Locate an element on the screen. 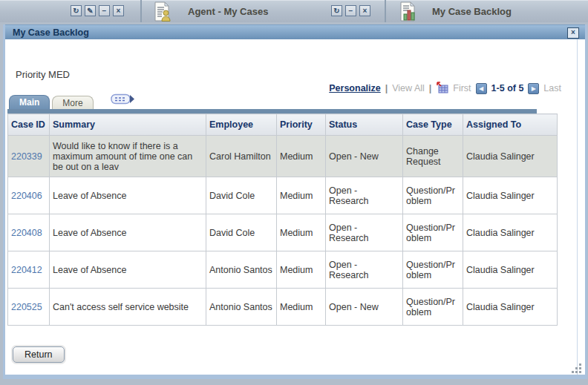 The image size is (588, 385). show-all-columns-icon is located at coordinates (123, 101).